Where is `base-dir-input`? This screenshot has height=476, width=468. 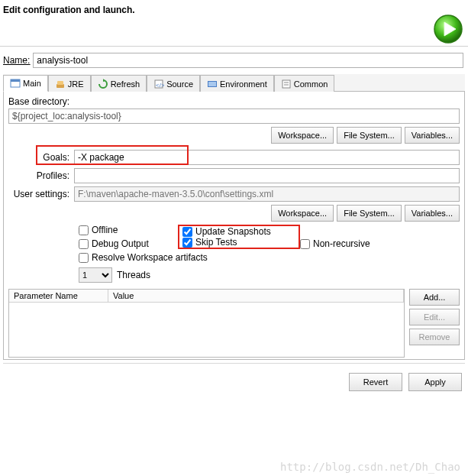 base-dir-input is located at coordinates (234, 116).